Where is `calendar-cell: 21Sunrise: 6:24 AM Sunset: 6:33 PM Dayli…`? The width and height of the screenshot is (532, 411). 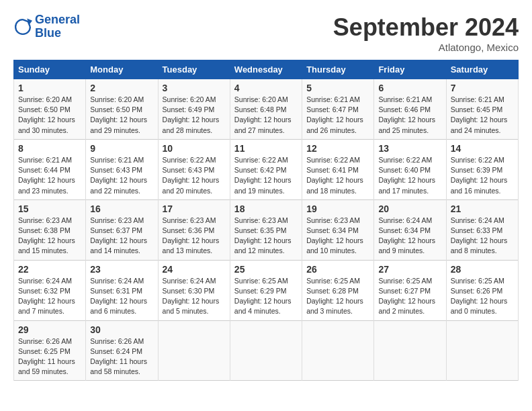 calendar-cell: 21Sunrise: 6:24 AM Sunset: 6:33 PM Dayli… is located at coordinates (482, 230).